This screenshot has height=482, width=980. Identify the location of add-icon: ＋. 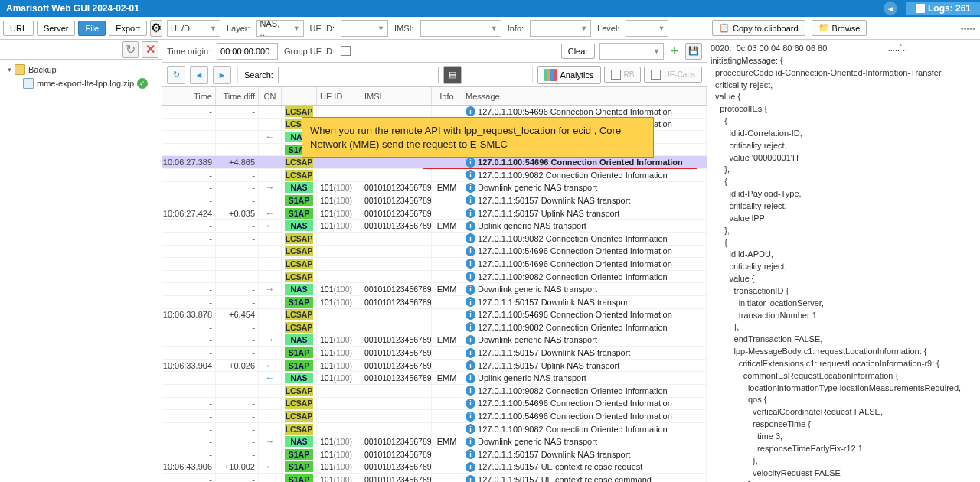
(675, 50).